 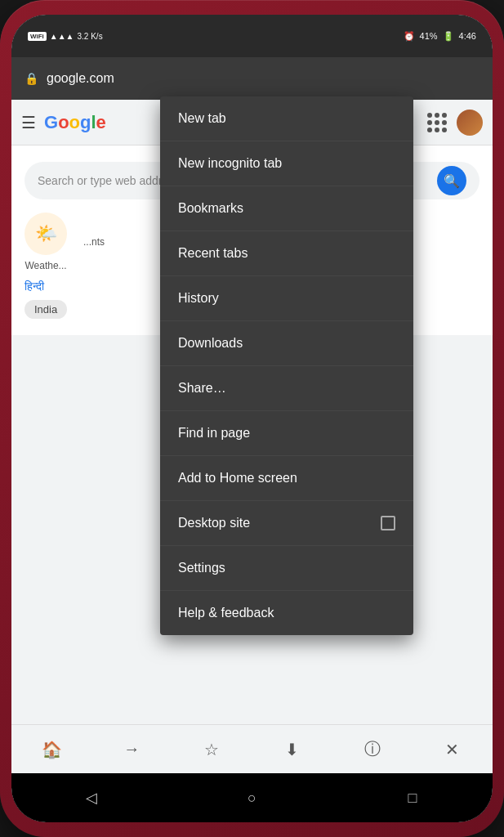 I want to click on menu-item-label: Help & feedback, so click(x=225, y=613).